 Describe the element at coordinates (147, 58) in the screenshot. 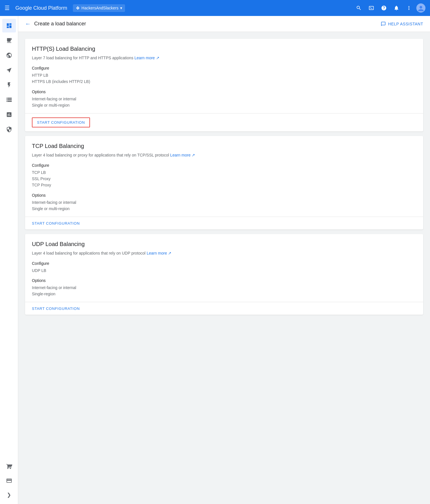

I see `https-lb-learn-more-link: Learn more ↗` at that location.